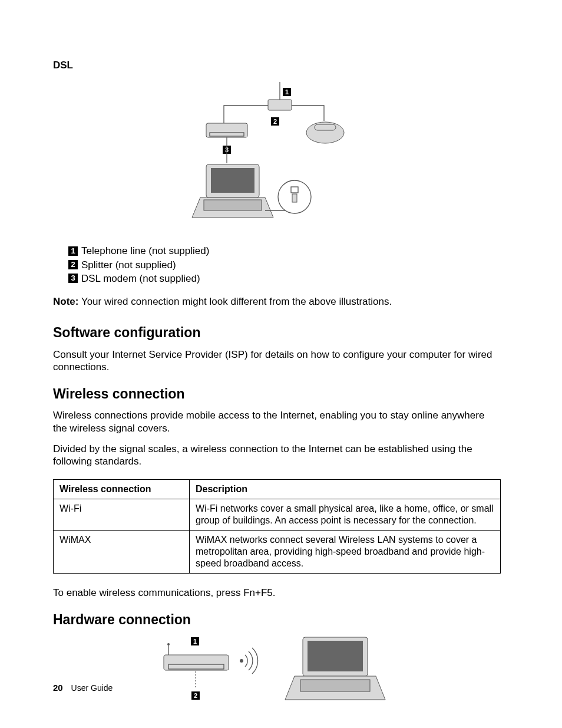  I want to click on software-config-body: Consult your Internet Service Provider (…, so click(277, 361).